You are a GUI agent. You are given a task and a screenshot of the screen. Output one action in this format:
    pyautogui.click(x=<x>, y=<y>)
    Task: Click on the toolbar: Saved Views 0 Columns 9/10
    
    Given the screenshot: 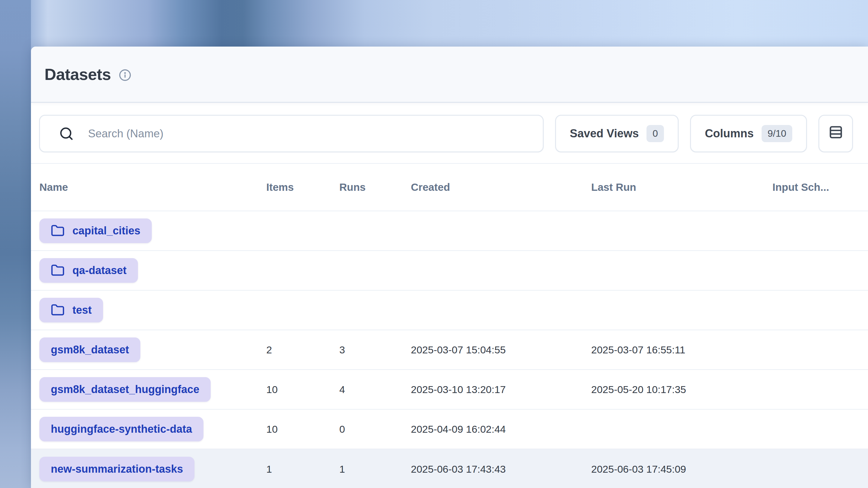 What is the action you would take?
    pyautogui.click(x=450, y=133)
    